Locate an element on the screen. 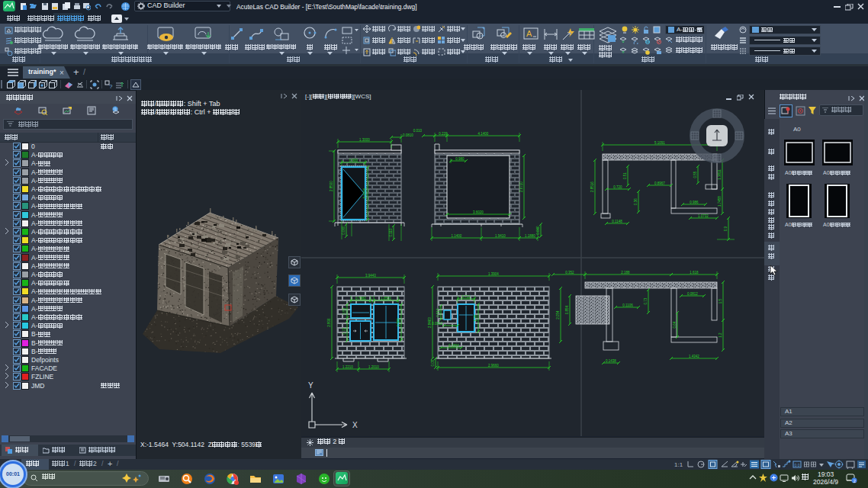 The width and height of the screenshot is (868, 488). svg-text: 2.6710 is located at coordinates (522, 187).